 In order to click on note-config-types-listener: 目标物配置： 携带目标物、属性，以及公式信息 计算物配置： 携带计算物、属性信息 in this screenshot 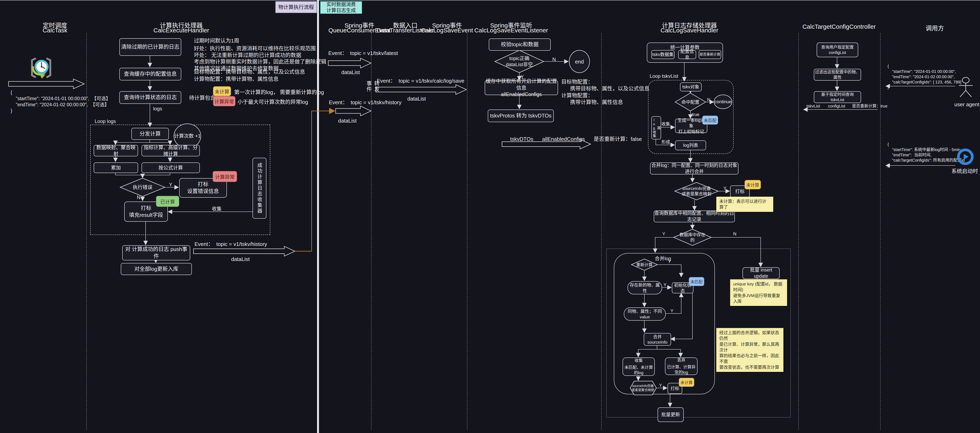, I will do `click(605, 92)`.